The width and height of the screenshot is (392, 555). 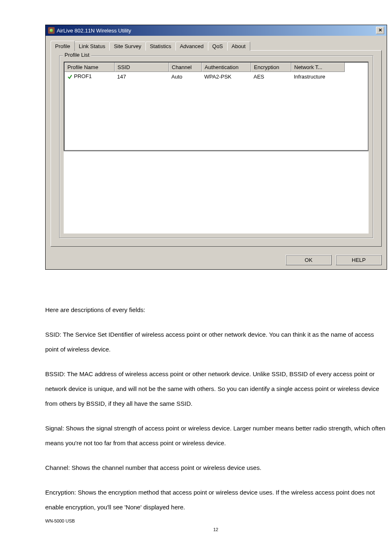 What do you see at coordinates (216, 436) in the screenshot?
I see `doc-signal: Signal: Shows the signal strength of acc…` at bounding box center [216, 436].